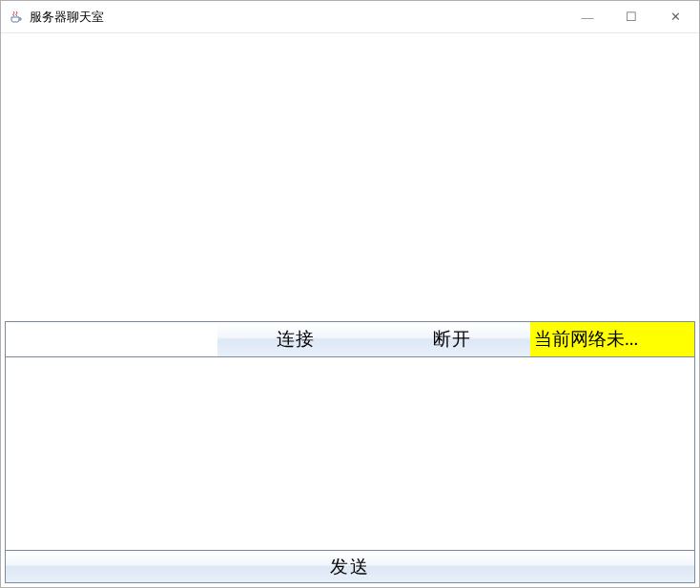 The height and width of the screenshot is (588, 700). I want to click on send-button-label: 发送, so click(350, 566).